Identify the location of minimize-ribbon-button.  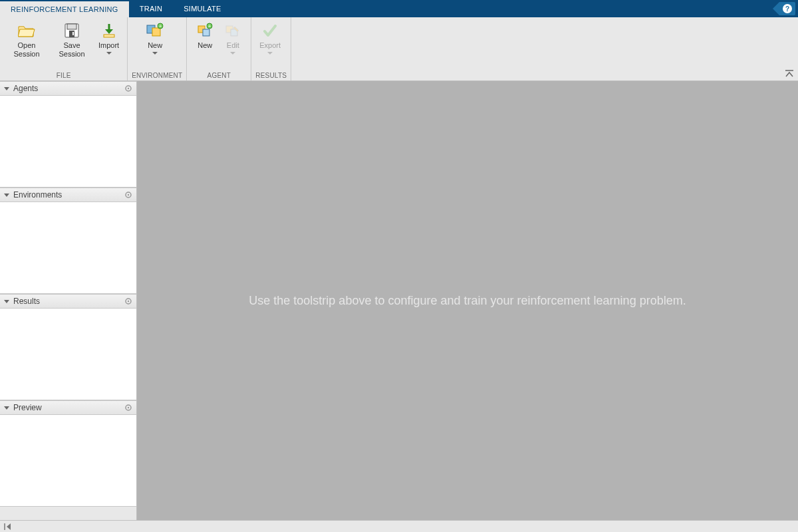
(789, 74).